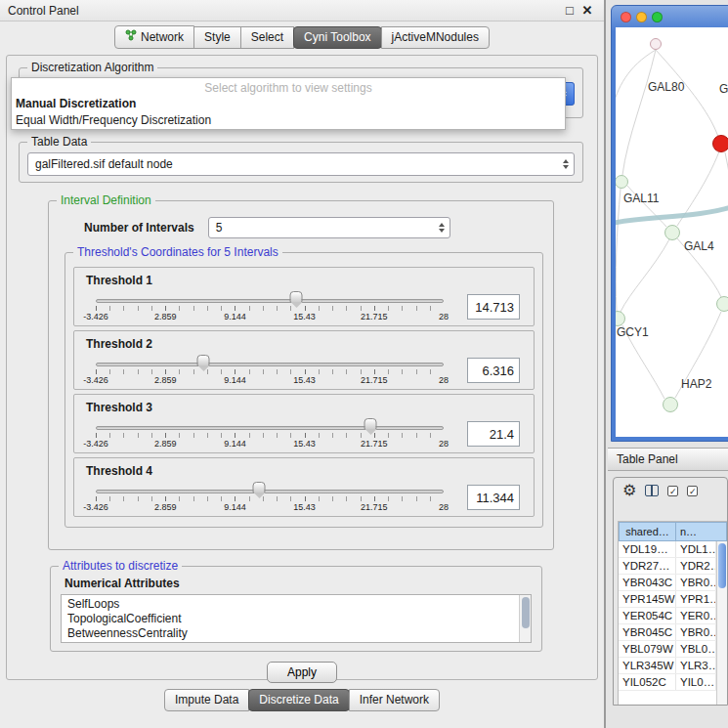  I want to click on table-cell: YBL0…, so click(696, 649).